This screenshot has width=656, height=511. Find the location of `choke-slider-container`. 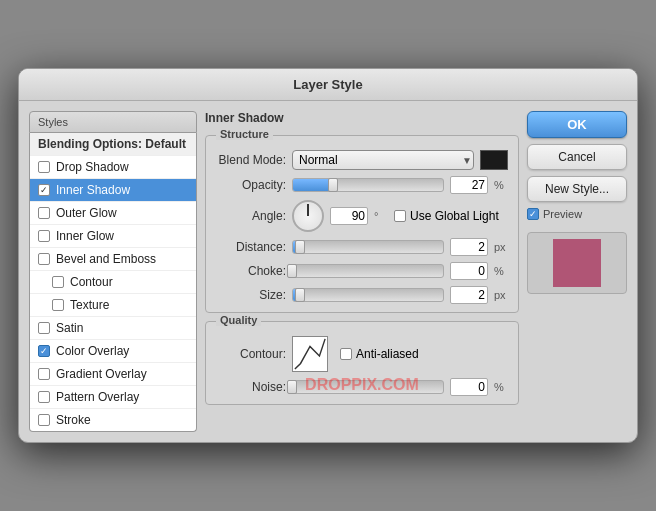

choke-slider-container is located at coordinates (368, 271).